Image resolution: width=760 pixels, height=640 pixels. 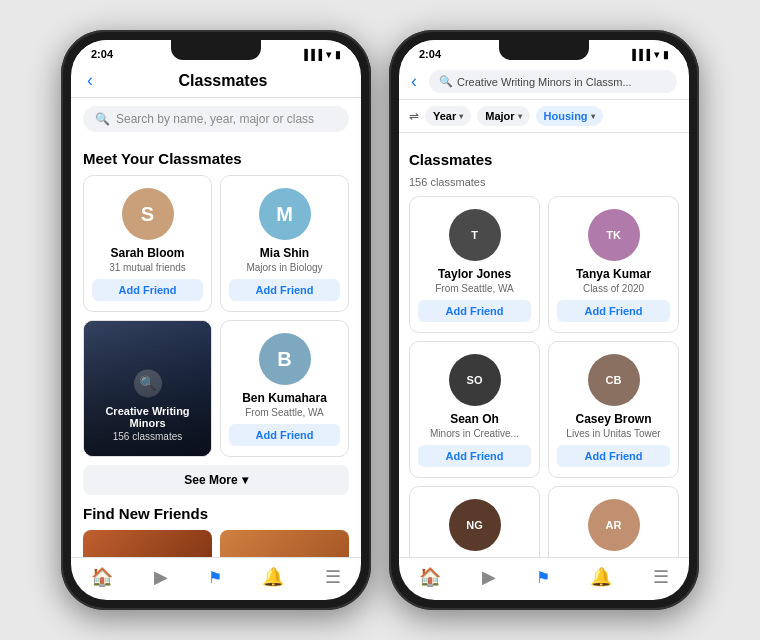 What do you see at coordinates (321, 54) in the screenshot?
I see `status-icons-left: ▐▐▐ ▾ ▮` at bounding box center [321, 54].